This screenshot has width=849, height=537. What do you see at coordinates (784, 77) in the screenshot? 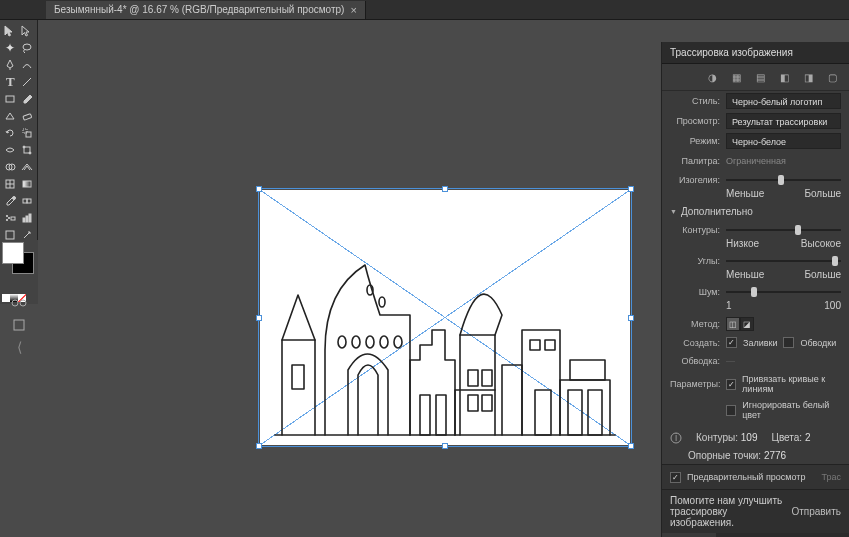
I see `grayscale-icon: ◧` at bounding box center [784, 77].